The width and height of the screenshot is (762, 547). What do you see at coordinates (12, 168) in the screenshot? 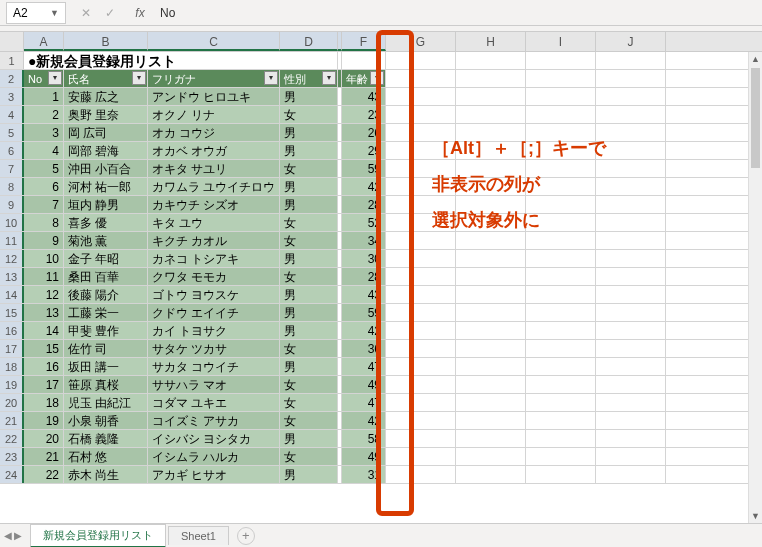
I see `row-header: 7` at bounding box center [12, 168].